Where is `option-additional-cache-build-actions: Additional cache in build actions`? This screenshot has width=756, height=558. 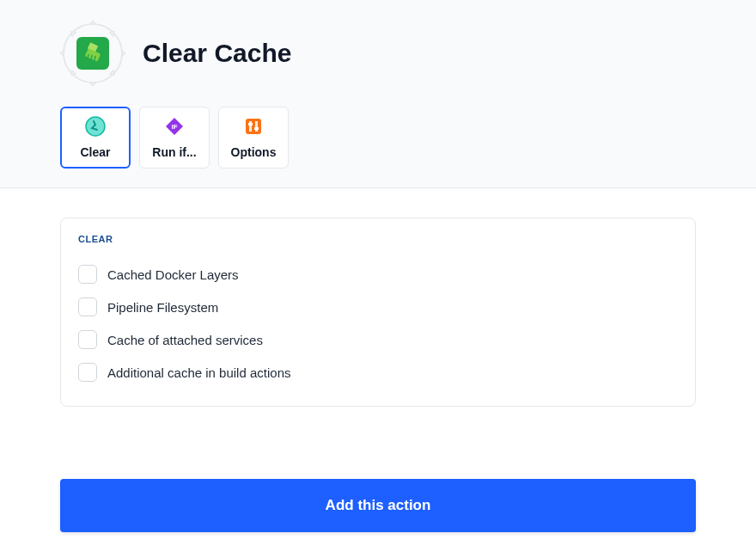
option-additional-cache-build-actions: Additional cache in build actions is located at coordinates (378, 372).